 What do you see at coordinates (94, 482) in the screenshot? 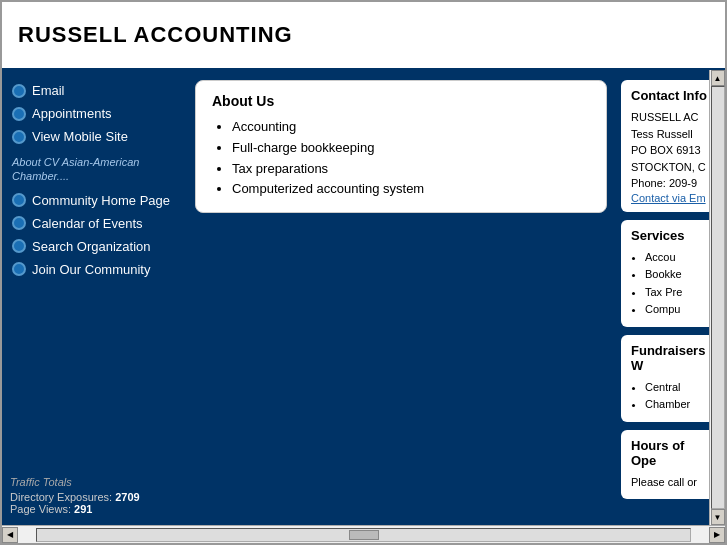
I see `traffic-title: Traffic Totals` at bounding box center [94, 482].